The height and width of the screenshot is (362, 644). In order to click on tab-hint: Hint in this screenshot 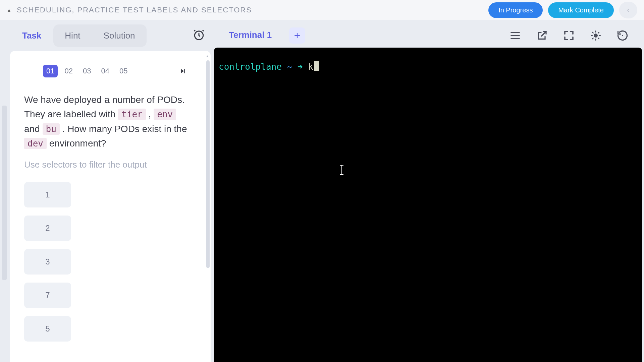, I will do `click(72, 36)`.